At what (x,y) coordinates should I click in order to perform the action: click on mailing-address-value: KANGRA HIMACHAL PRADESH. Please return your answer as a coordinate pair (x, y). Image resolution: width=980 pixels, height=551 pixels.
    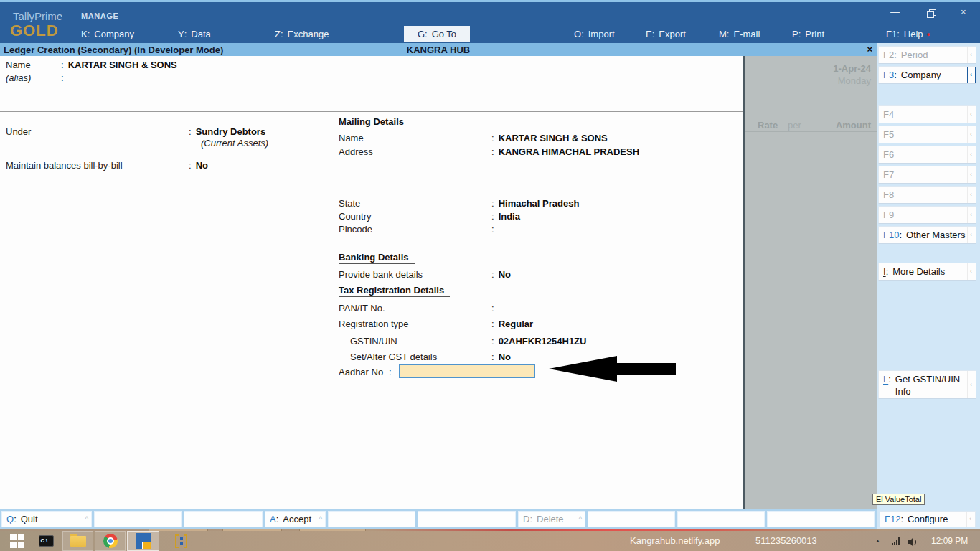
    Looking at the image, I should click on (569, 152).